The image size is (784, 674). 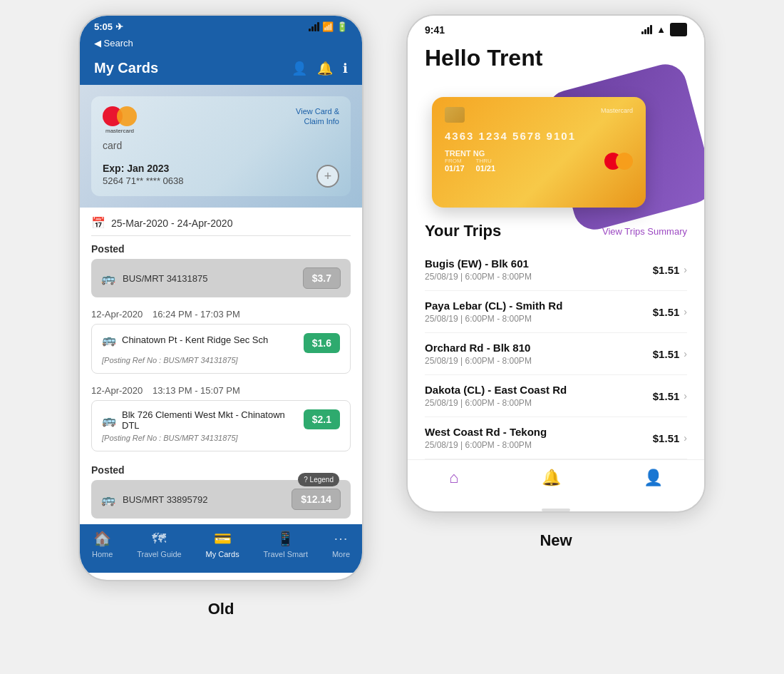 What do you see at coordinates (221, 349) in the screenshot?
I see `trip-card-1: 🚌 Chinatown Pt - Kent Ridge Sec Sch $1.6…` at bounding box center [221, 349].